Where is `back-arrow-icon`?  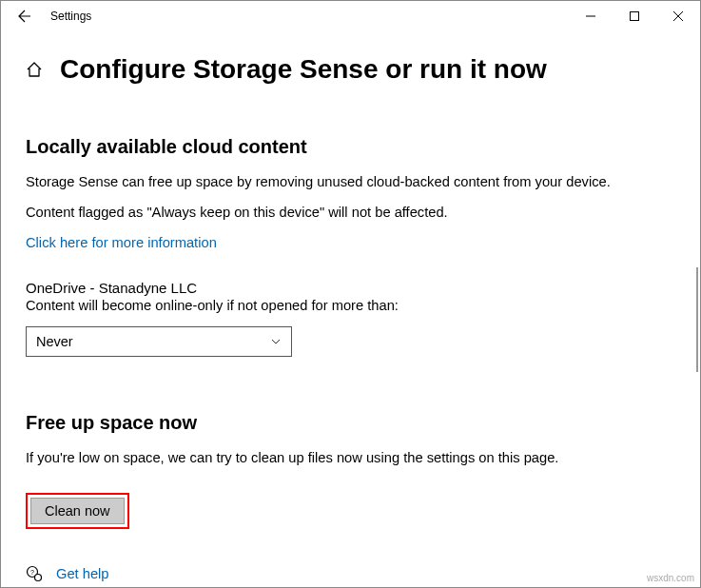
back-arrow-icon is located at coordinates (25, 16).